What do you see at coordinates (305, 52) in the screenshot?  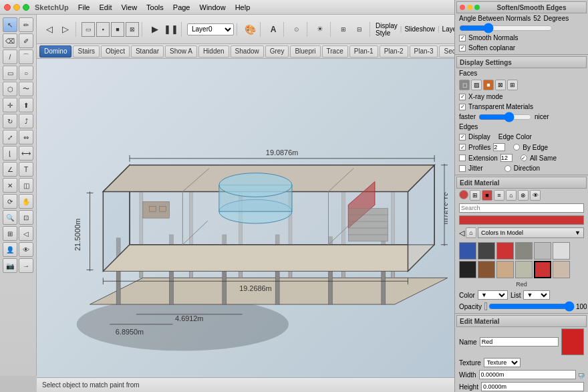 I see `tab-blueprint: Bluepri` at bounding box center [305, 52].